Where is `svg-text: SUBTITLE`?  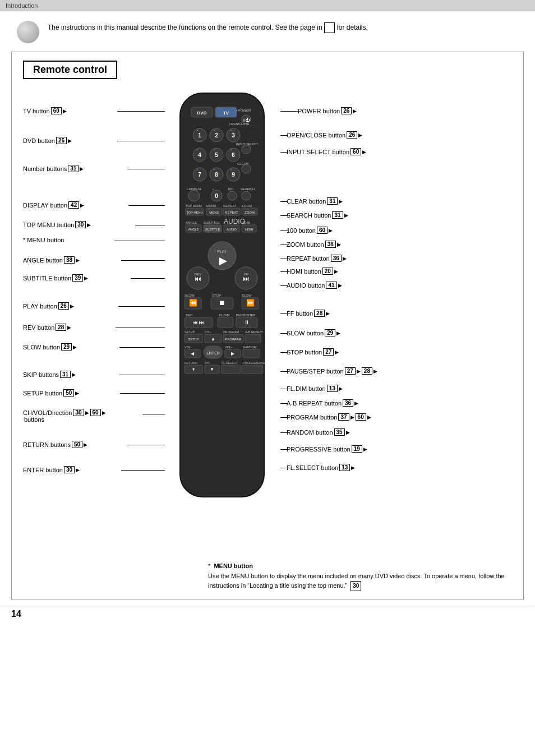 svg-text: SUBTITLE is located at coordinates (213, 229).